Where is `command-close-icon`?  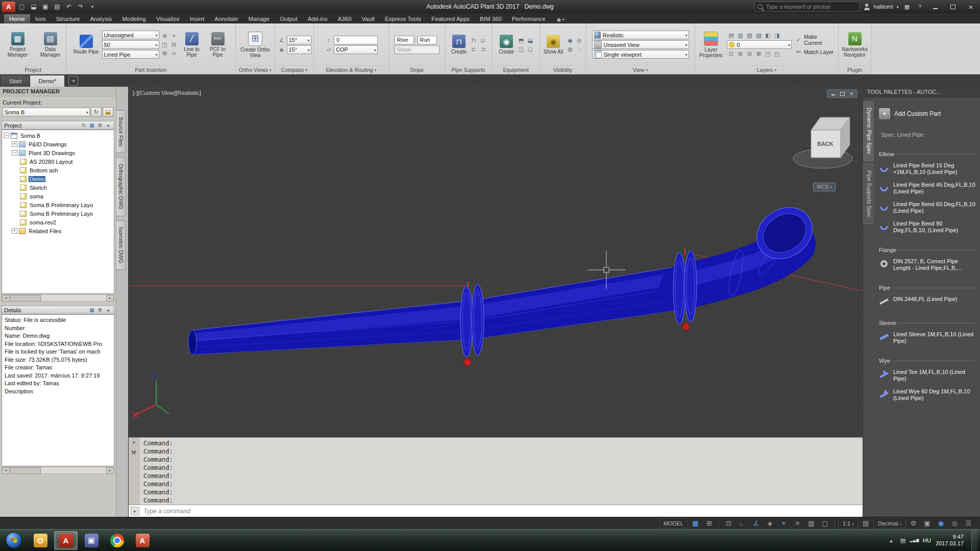
command-close-icon is located at coordinates (134, 443).